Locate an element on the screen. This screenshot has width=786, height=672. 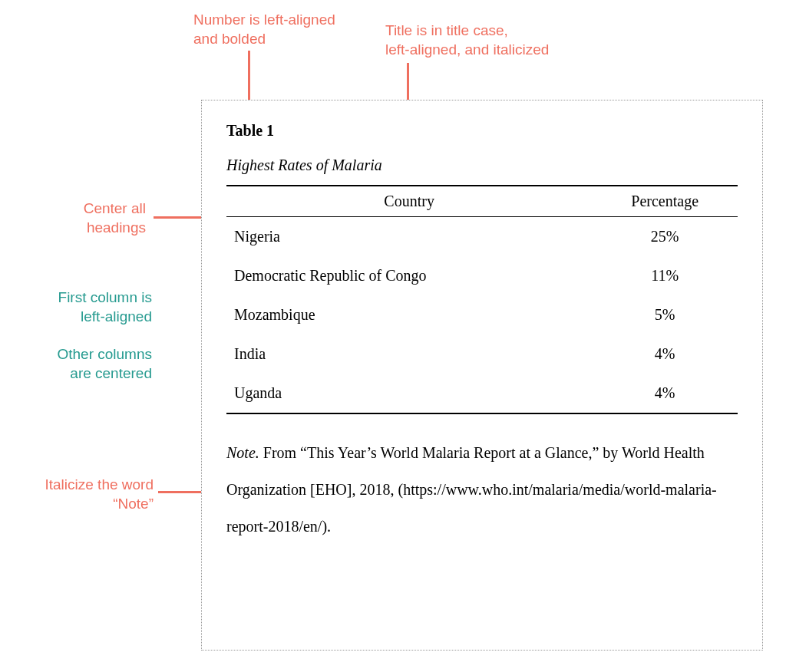
cell-country: Democratic Republic of Congo is located at coordinates (409, 276).